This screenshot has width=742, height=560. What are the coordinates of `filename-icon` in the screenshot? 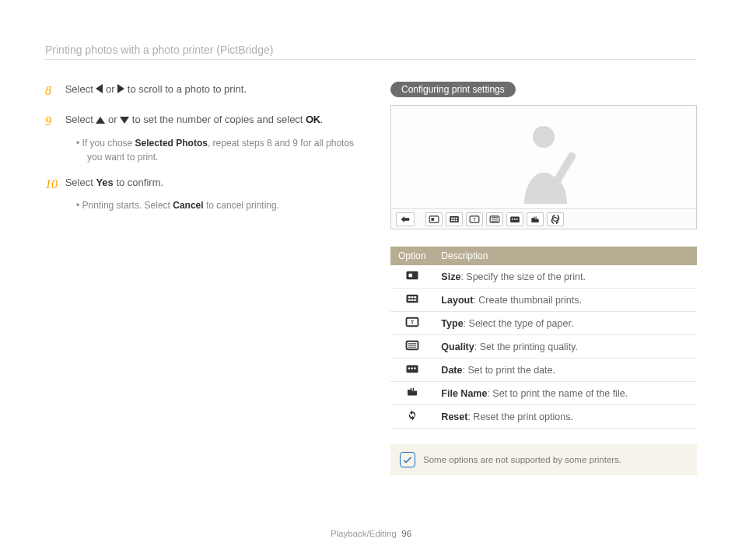 It's located at (412, 394).